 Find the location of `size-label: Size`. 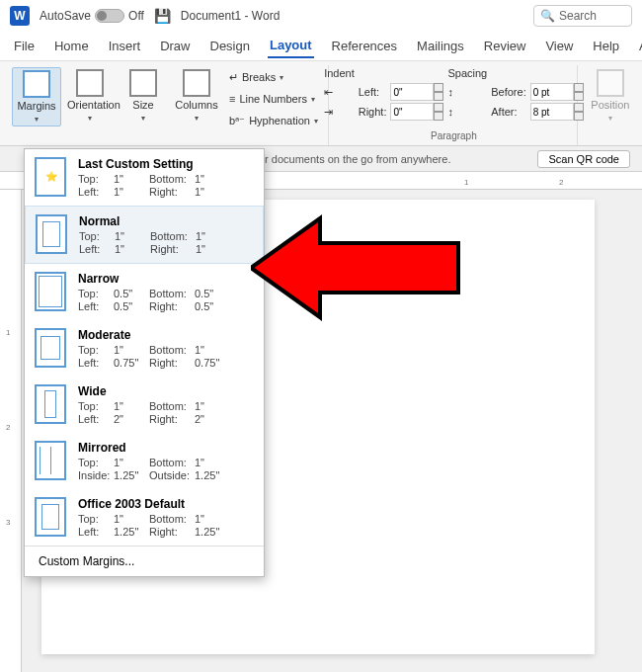

size-label: Size is located at coordinates (142, 105).